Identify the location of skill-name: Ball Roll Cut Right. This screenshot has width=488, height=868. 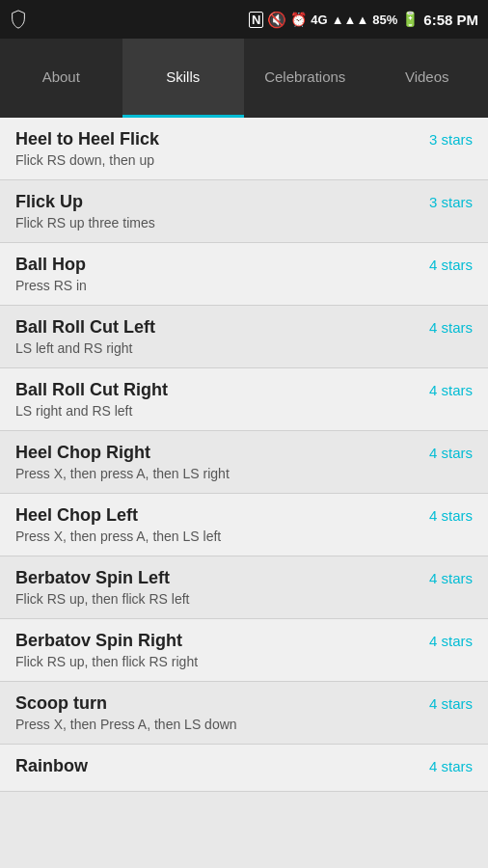
(218, 390).